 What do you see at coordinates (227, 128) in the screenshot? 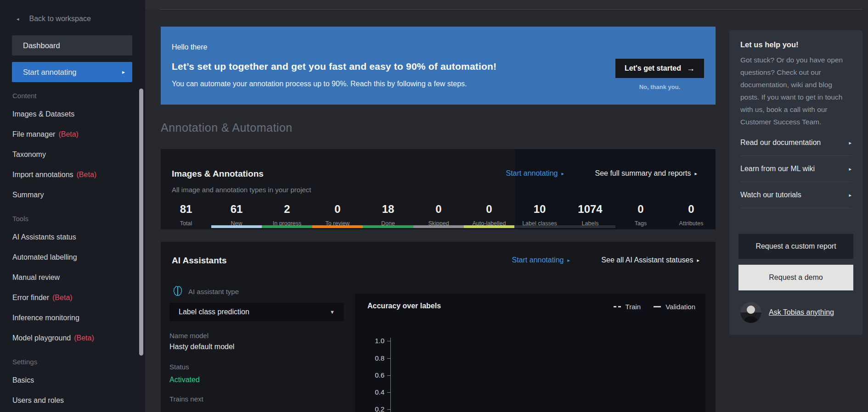
I see `page-section-title: Annotation & Automation` at bounding box center [227, 128].